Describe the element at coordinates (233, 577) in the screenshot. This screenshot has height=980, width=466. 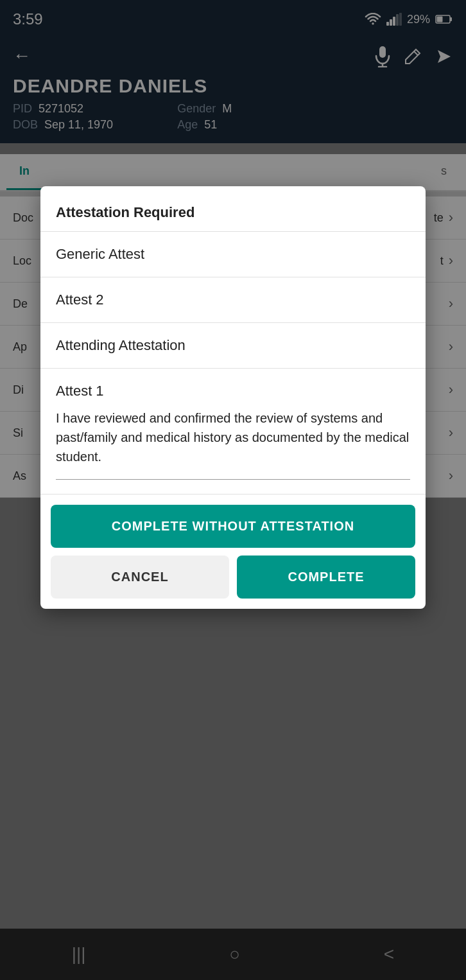
I see `btn-row: CANCEL COMPLETE` at that location.